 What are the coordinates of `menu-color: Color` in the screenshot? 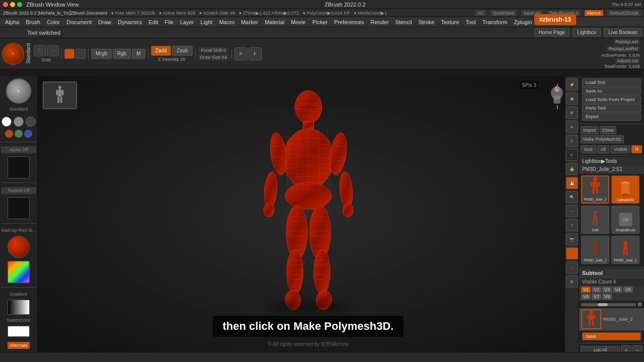 It's located at (53, 22).